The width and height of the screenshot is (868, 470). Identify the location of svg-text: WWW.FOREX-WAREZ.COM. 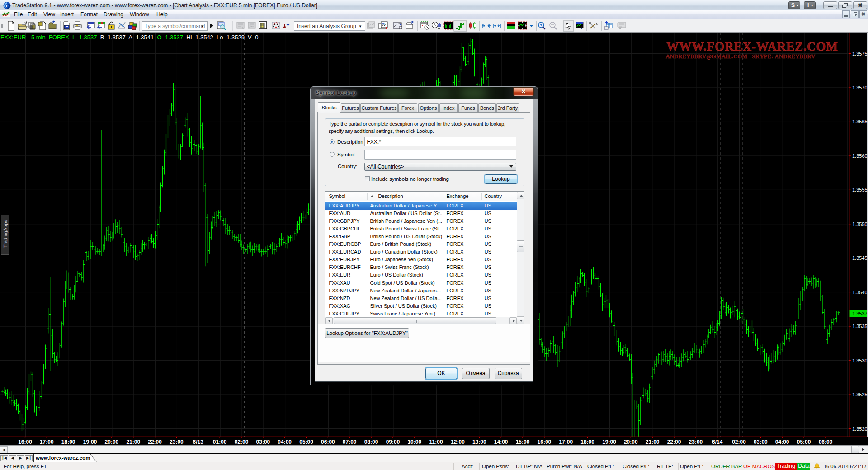
(752, 47).